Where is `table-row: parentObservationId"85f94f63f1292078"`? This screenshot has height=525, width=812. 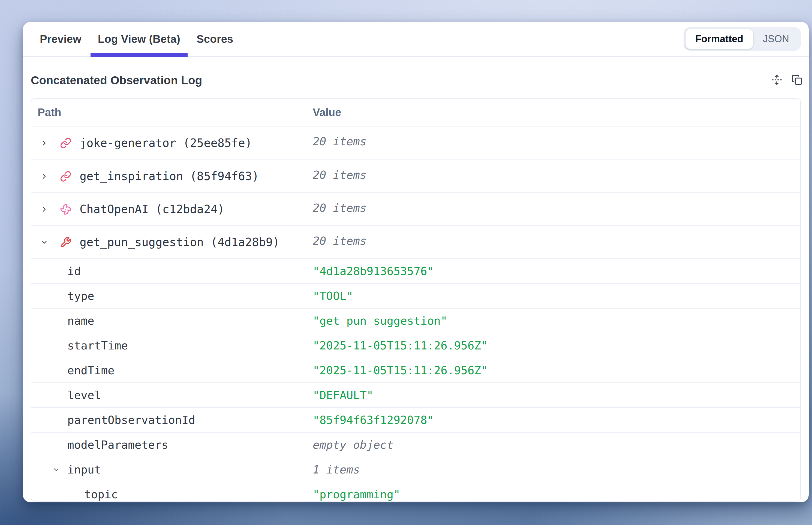
table-row: parentObservationId"85f94f63f1292078" is located at coordinates (416, 420).